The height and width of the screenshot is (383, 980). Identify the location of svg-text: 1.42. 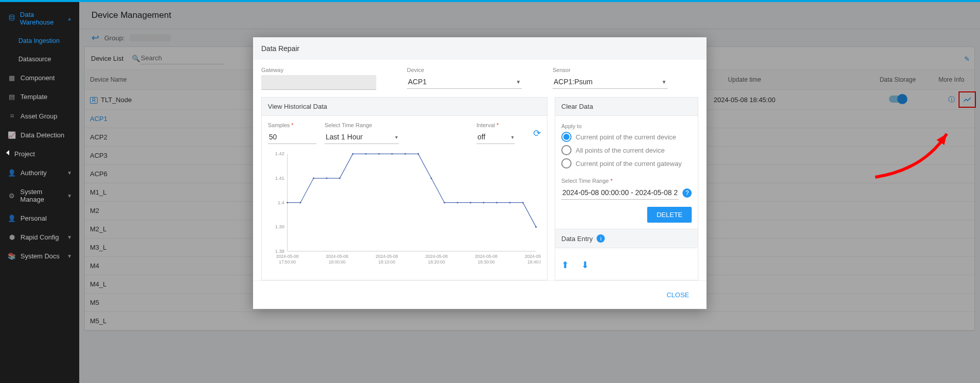
(280, 153).